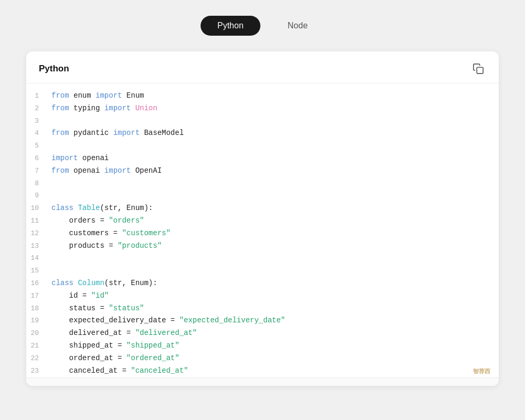 Image resolution: width=525 pixels, height=420 pixels. What do you see at coordinates (39, 346) in the screenshot?
I see `line-number: 21` at bounding box center [39, 346].